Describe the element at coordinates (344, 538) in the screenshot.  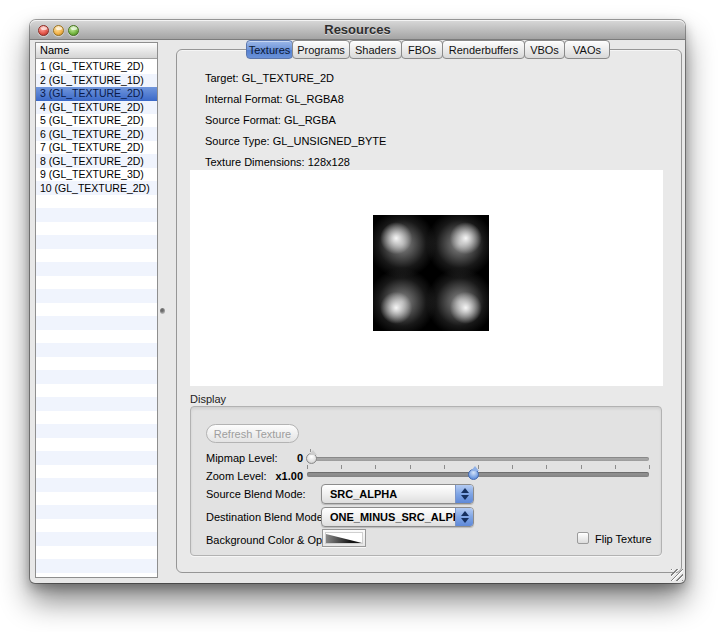
I see `color-well-frame` at that location.